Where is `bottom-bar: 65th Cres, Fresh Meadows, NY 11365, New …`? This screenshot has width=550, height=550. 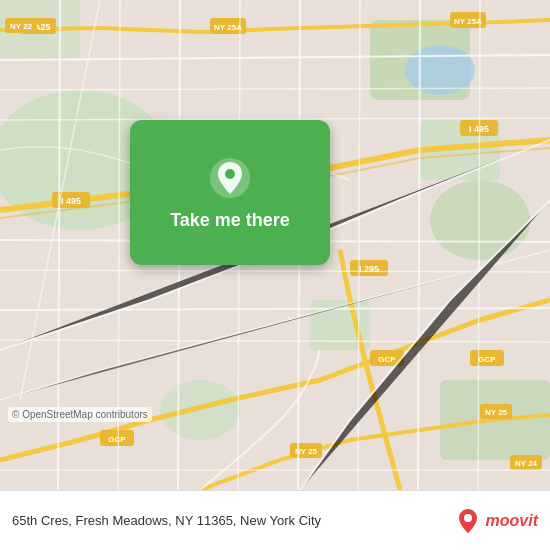 bottom-bar: 65th Cres, Fresh Meadows, NY 11365, New … is located at coordinates (275, 520).